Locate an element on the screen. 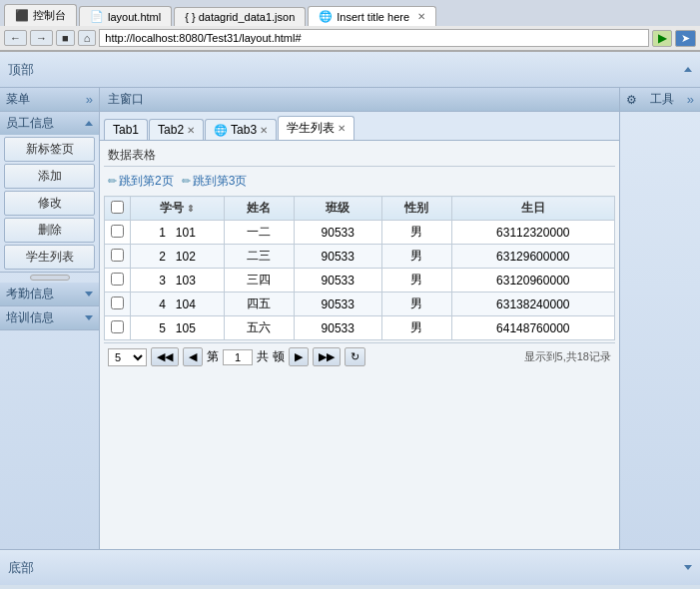 The height and width of the screenshot is (589, 700). tools-icon: ⚙ is located at coordinates (631, 100).